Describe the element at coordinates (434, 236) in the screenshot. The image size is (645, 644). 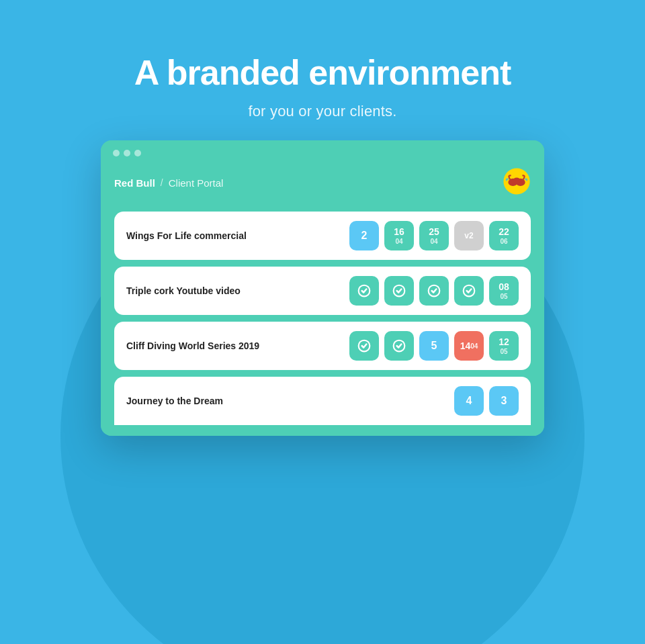
I see `badge-date-2504: 2504` at that location.